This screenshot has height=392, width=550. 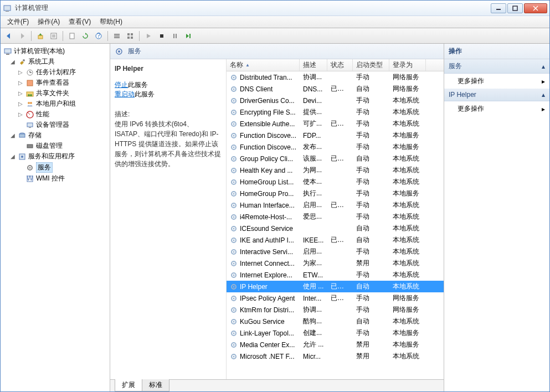 I want to click on up-button, so click(x=40, y=36).